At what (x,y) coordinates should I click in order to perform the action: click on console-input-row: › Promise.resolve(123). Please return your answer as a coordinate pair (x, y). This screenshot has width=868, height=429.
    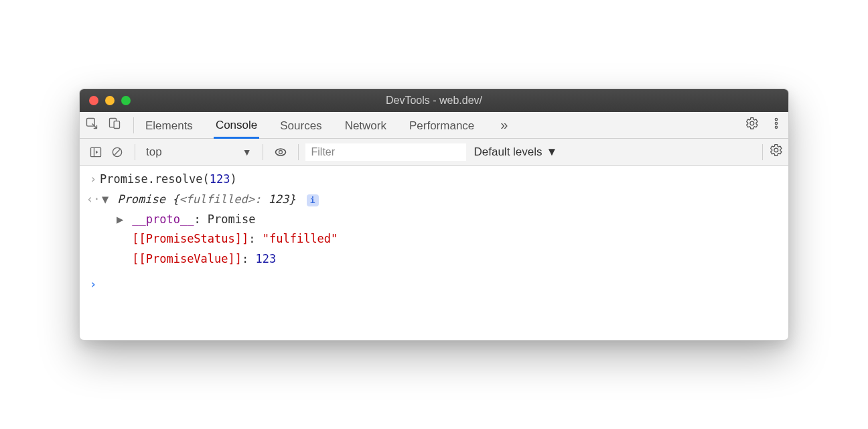
    Looking at the image, I should click on (434, 180).